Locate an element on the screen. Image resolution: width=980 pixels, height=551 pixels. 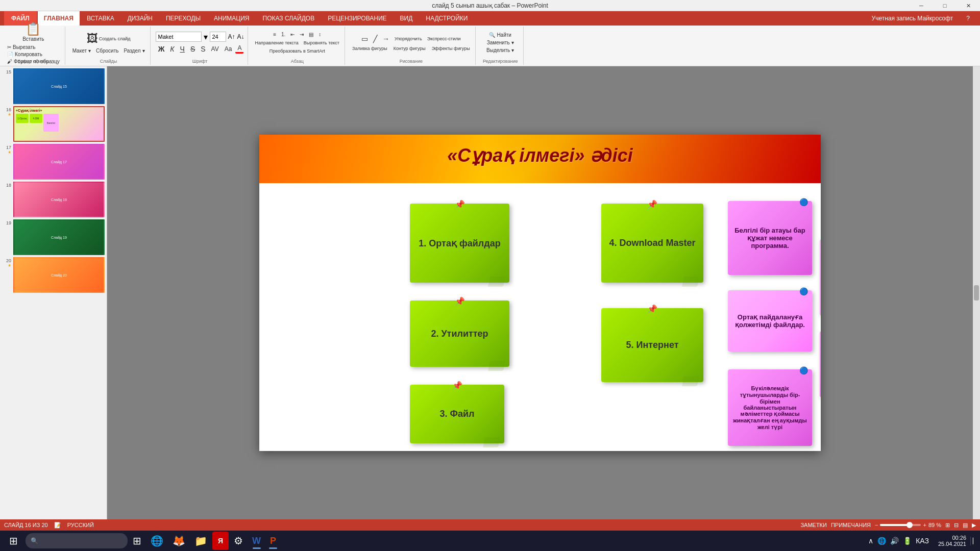
zoom-control: − + 89 % is located at coordinates (908, 525).